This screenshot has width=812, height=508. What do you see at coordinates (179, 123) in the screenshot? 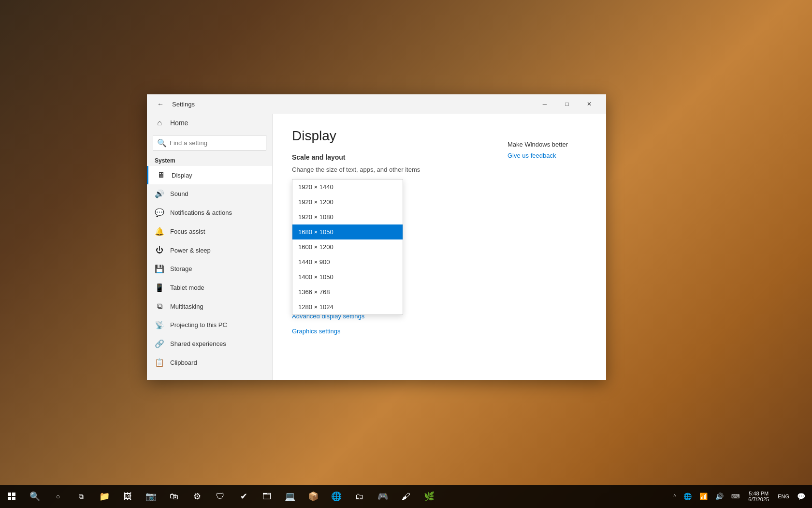
I see `sidebar-home-label: Home` at bounding box center [179, 123].